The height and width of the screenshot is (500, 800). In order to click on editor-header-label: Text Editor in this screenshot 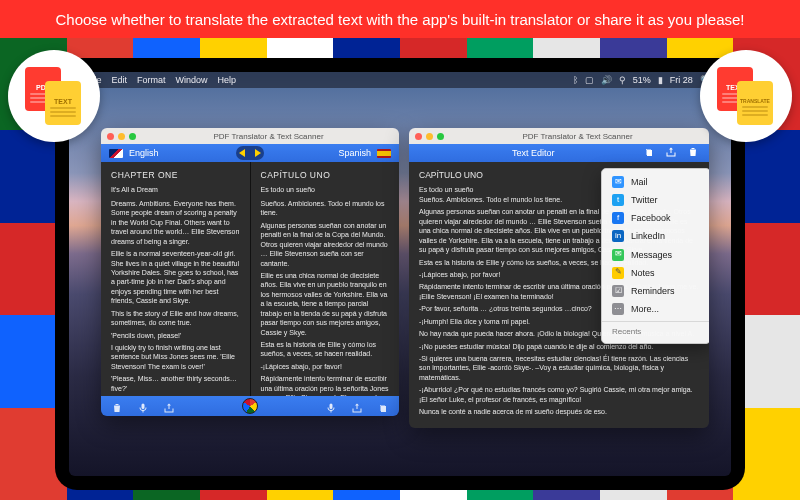, I will do `click(534, 153)`.